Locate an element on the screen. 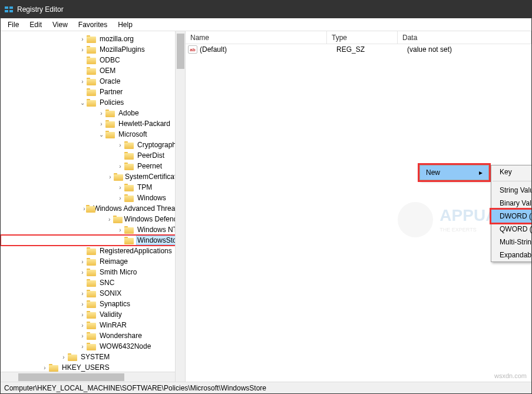 Image resolution: width=532 pixels, height=394 pixels. context-submenu-new: KeyString ValueBinary ValueDWORD (32-bit… is located at coordinates (511, 213).